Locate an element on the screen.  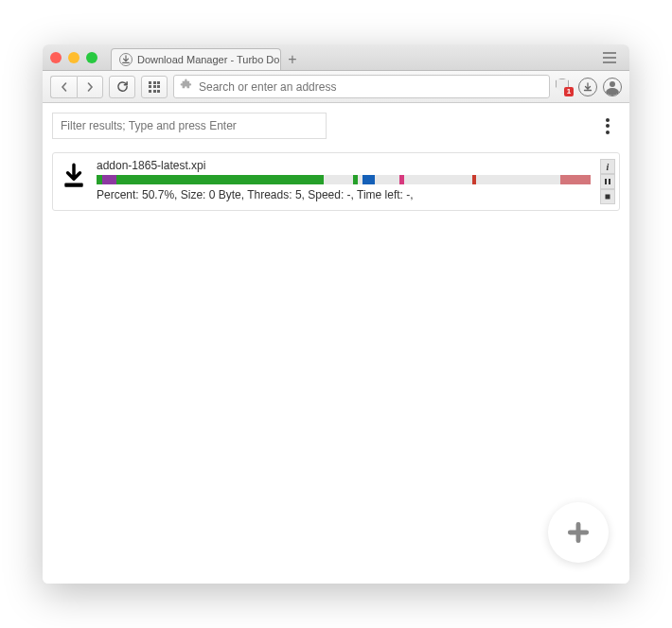
account-button is located at coordinates (612, 87).